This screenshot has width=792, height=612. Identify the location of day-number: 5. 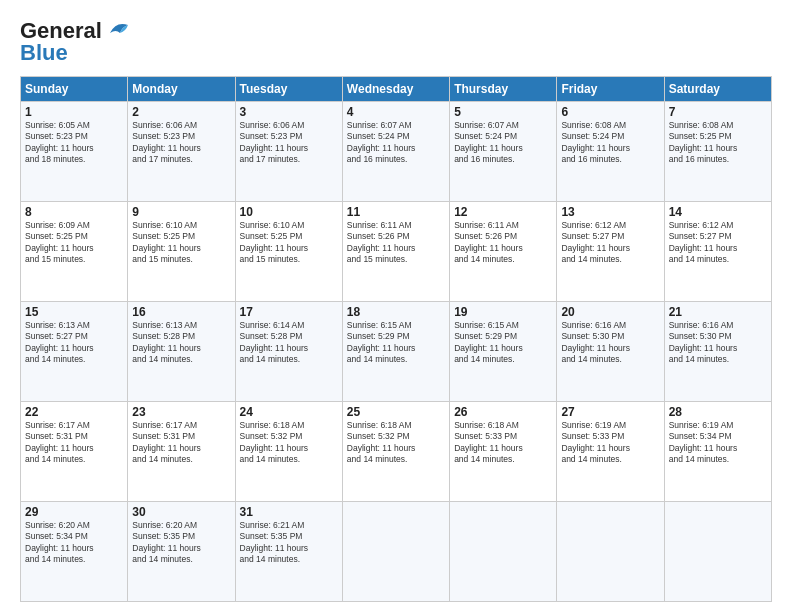
(503, 112).